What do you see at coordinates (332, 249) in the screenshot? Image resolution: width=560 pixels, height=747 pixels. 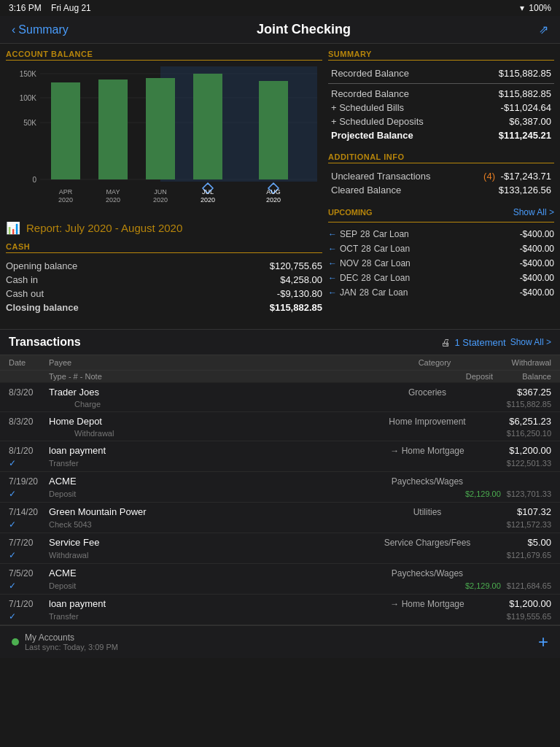 I see `upcoming-arrow-1: ←` at bounding box center [332, 249].